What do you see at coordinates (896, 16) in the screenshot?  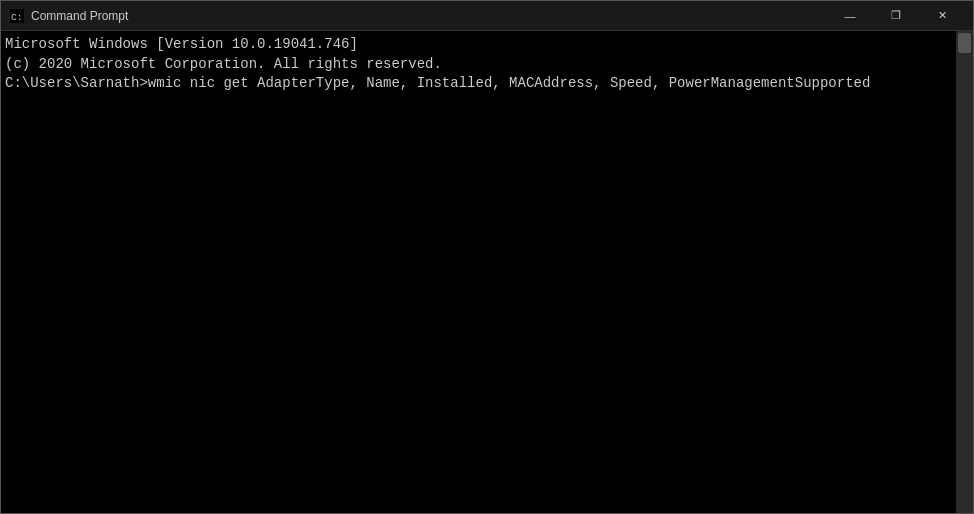 I see `maximize-button: ❐` at bounding box center [896, 16].